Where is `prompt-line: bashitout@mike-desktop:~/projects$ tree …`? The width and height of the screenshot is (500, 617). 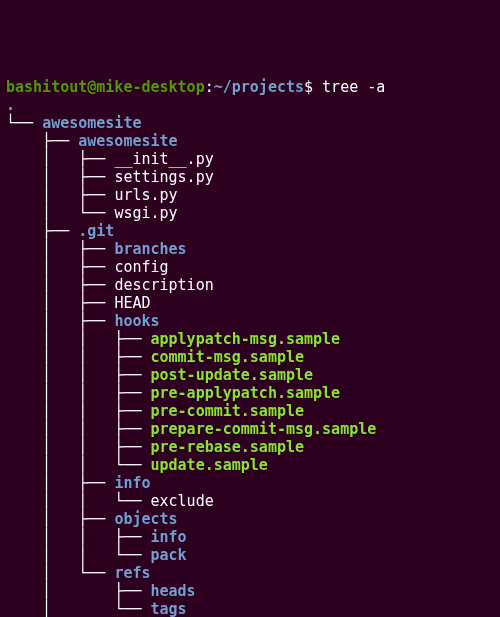
prompt-line: bashitout@mike-desktop:~/projects$ tree … is located at coordinates (250, 87).